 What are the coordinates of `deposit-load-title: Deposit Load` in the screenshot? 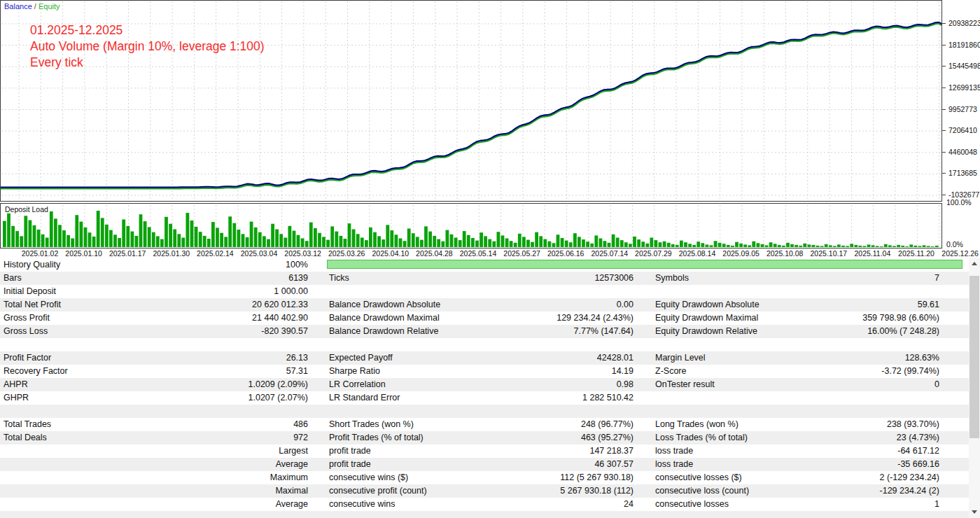 It's located at (27, 209).